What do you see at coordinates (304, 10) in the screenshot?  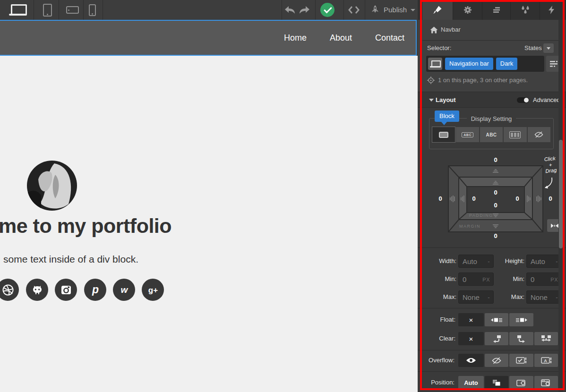 I see `redo-button` at bounding box center [304, 10].